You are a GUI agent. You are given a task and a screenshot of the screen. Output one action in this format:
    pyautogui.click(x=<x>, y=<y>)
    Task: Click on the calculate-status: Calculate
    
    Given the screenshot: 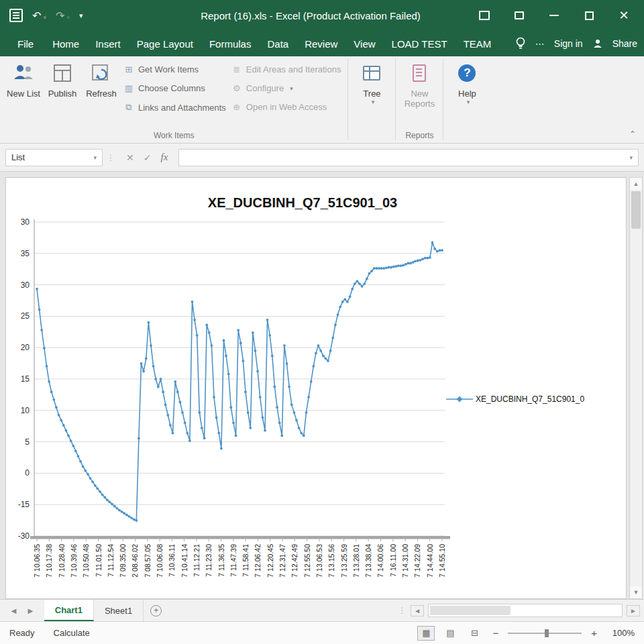 What is the action you would take?
    pyautogui.click(x=72, y=633)
    